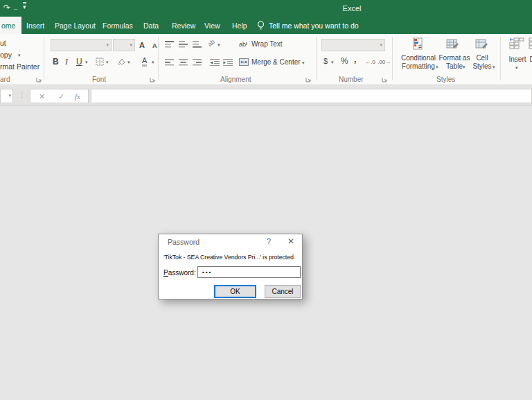 The width and height of the screenshot is (532, 400). I want to click on lightbulb-icon, so click(260, 25).